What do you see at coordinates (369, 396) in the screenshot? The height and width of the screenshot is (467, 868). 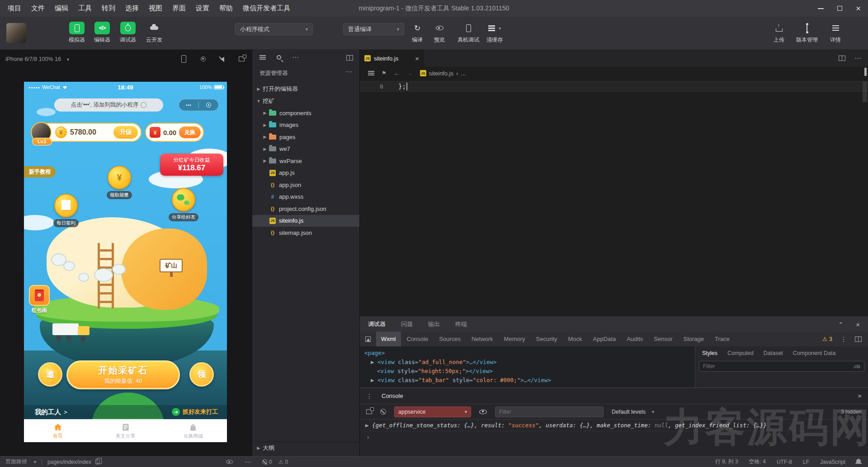 I see `drawer-menu-icon: ⋮` at bounding box center [369, 396].